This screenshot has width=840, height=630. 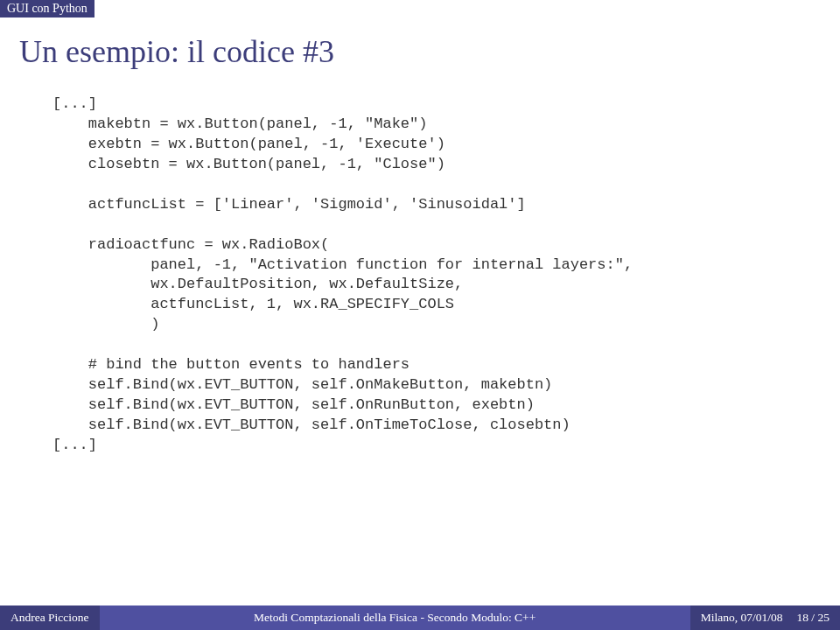 I want to click on code-line: self.Bind(wx.EVT_BUTTON, self.OnMakeButt…, so click(x=303, y=385).